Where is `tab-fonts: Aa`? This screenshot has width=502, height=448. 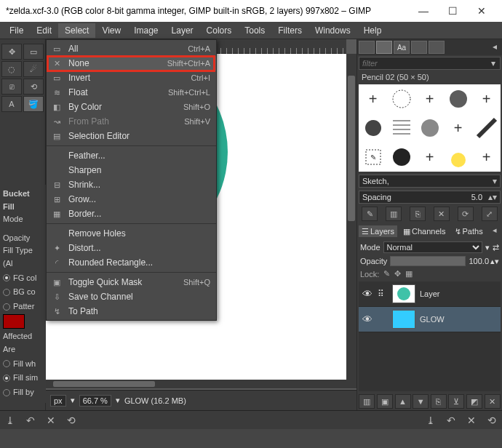
tab-fonts: Aa is located at coordinates (402, 47).